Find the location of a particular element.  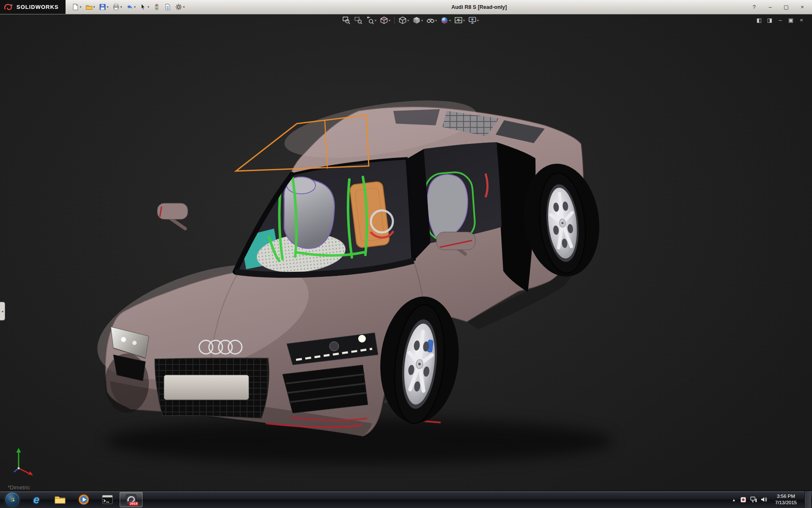

print-icon is located at coordinates (116, 7).